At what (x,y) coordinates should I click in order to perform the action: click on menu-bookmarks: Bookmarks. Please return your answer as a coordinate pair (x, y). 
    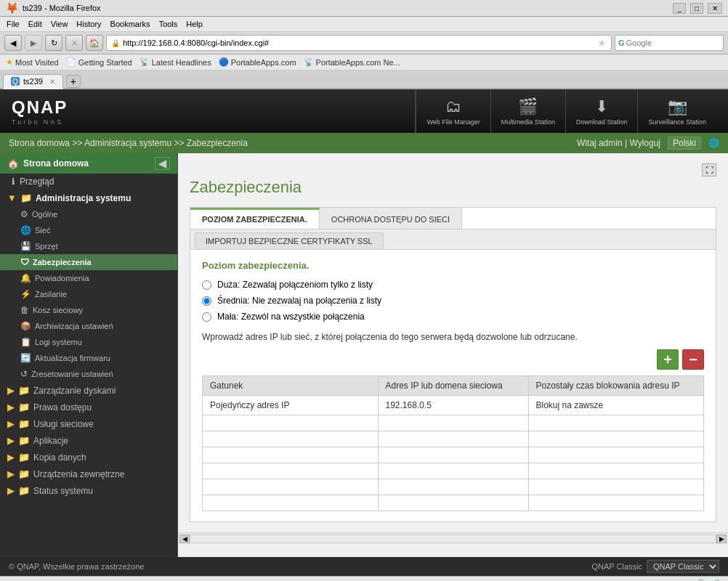
    Looking at the image, I should click on (131, 24).